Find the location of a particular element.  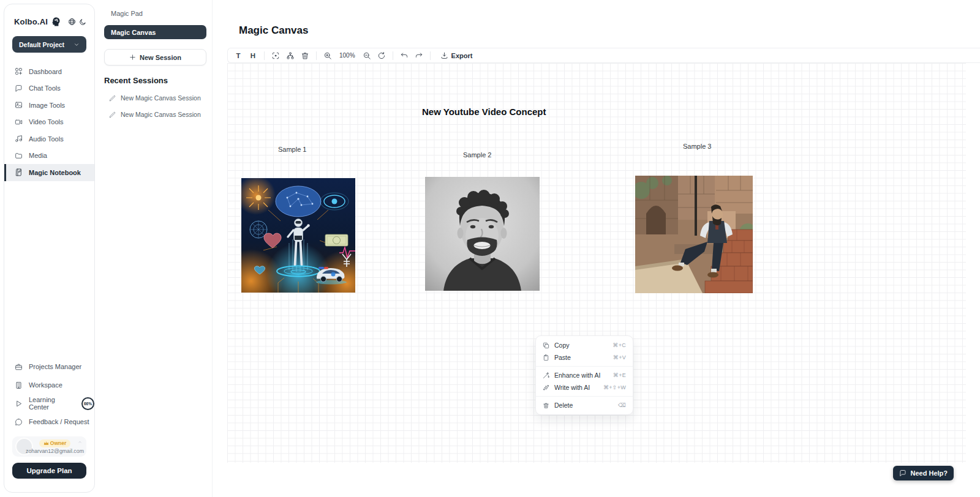

context-menu-shortcut: ⌘+C is located at coordinates (619, 345).